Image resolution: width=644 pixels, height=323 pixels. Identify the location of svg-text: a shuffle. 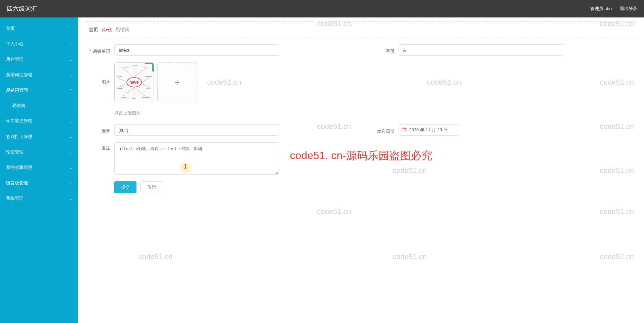
(120, 89).